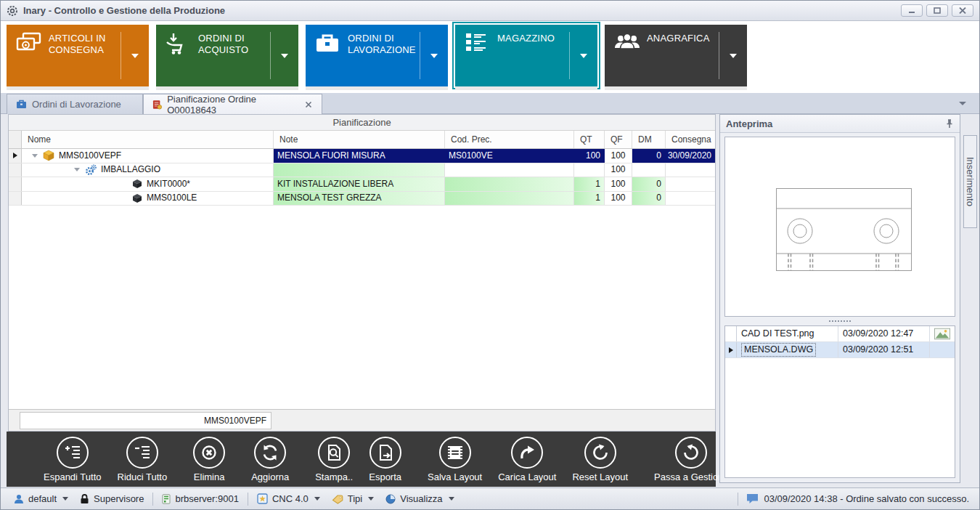 The image size is (980, 510). I want to click on print-button: Stampa.., so click(334, 459).